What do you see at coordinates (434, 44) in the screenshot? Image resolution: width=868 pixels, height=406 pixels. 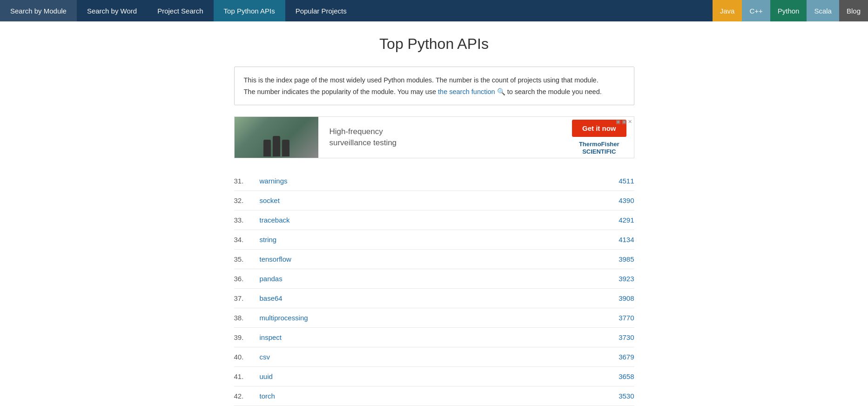 I see `page-title: Top Python APIs` at bounding box center [434, 44].